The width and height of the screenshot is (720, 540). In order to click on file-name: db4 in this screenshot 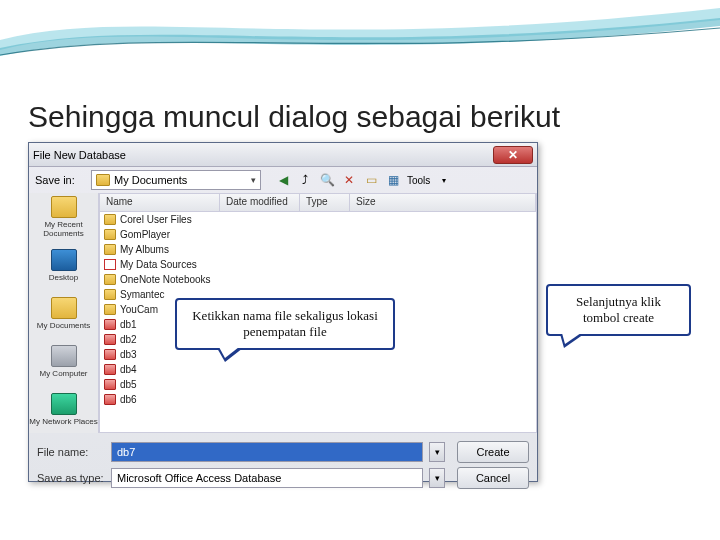, I will do `click(128, 370)`.